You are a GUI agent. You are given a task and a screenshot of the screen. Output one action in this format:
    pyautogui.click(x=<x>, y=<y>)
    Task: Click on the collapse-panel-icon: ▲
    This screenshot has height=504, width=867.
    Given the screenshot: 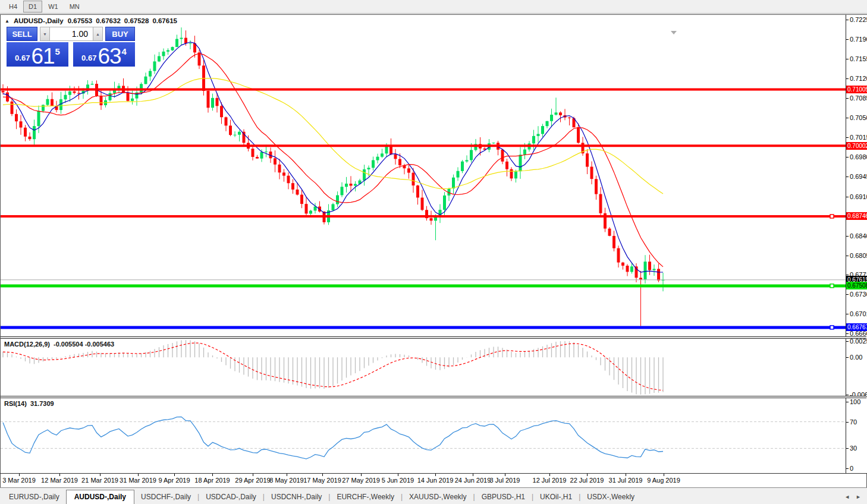 What is the action you would take?
    pyautogui.click(x=7, y=21)
    